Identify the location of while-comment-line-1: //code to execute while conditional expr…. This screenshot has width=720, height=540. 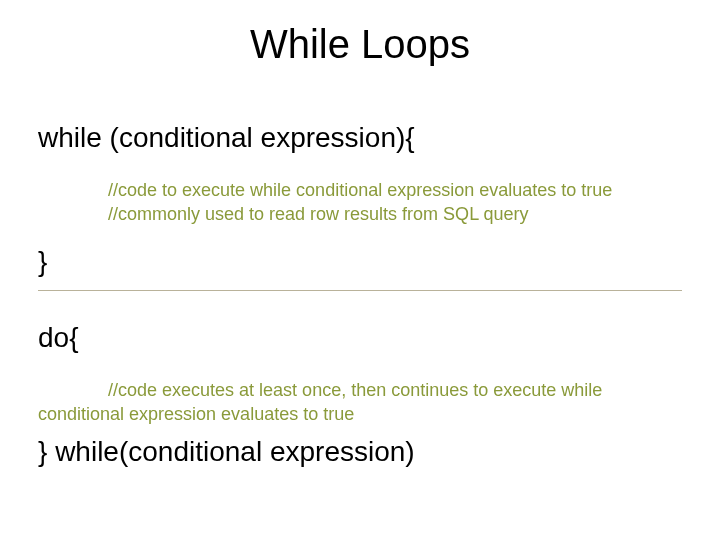
(360, 190).